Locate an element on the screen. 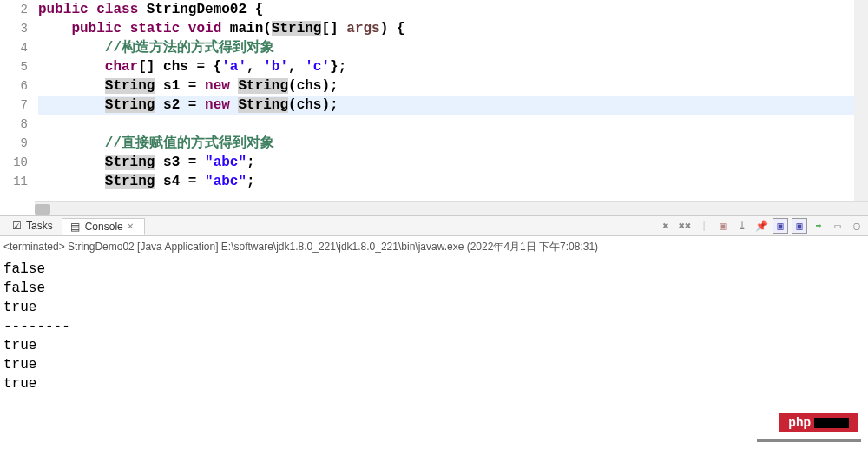 This screenshot has width=868, height=449. line-number: 10 is located at coordinates (14, 162).